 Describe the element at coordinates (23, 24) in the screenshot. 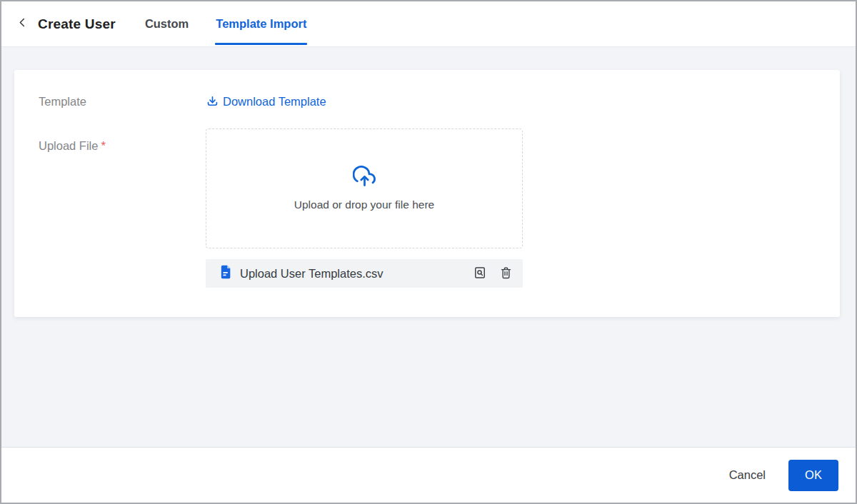

I see `chevron-left-icon` at that location.